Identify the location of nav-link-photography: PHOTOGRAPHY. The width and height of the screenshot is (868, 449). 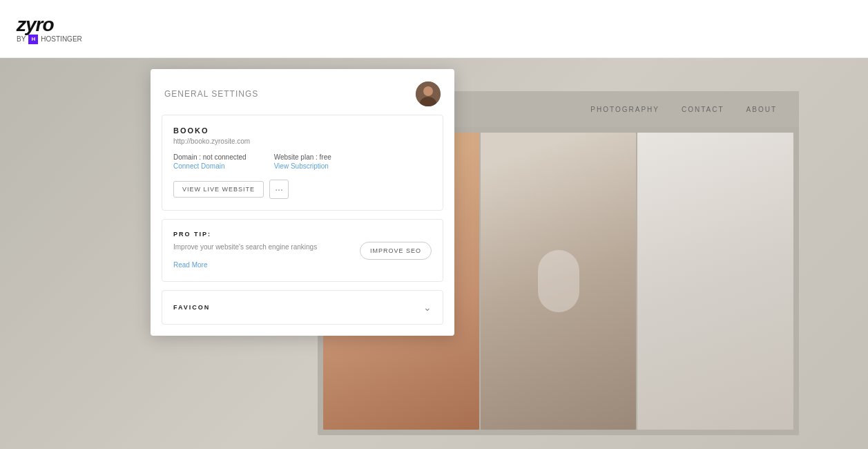
(625, 109).